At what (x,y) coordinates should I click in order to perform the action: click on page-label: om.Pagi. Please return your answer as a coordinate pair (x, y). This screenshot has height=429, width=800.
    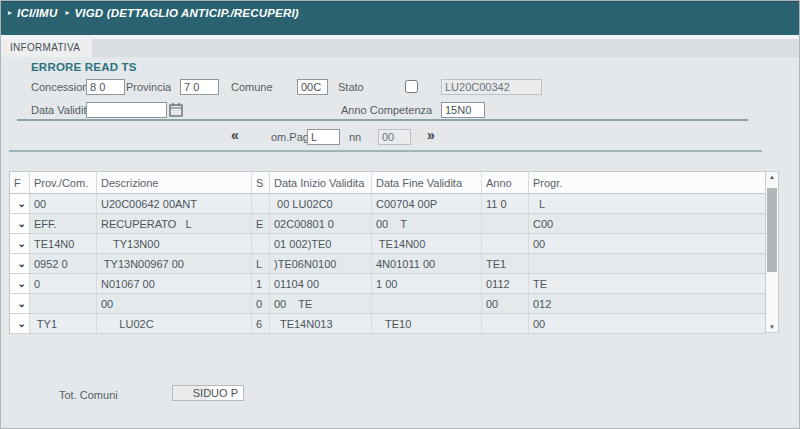
    Looking at the image, I should click on (291, 137).